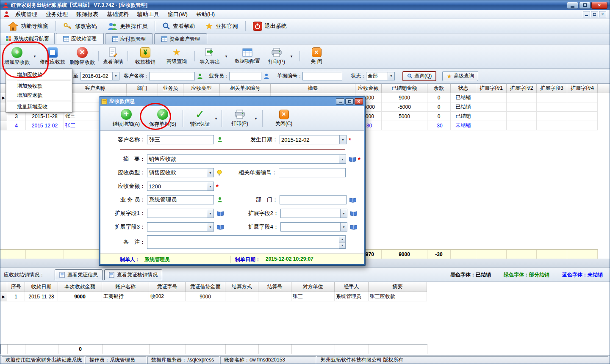 The image size is (610, 364). Describe the element at coordinates (178, 14) in the screenshot. I see `menu-window: 窗口(W)` at that location.